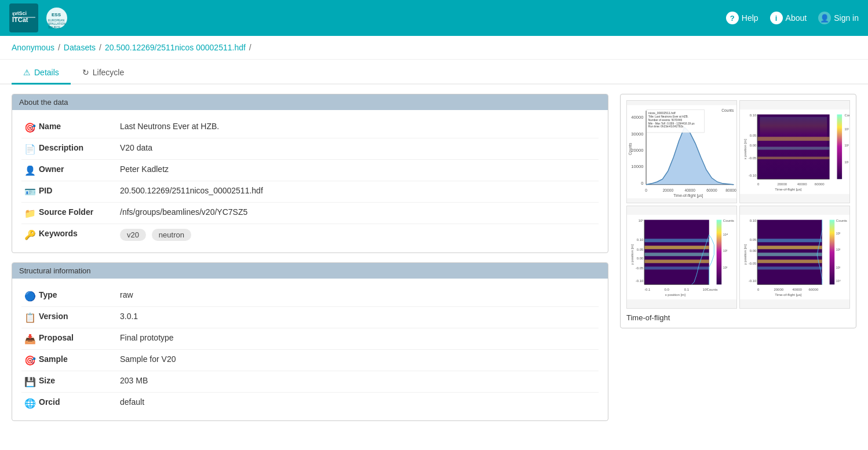  What do you see at coordinates (753, 158) in the screenshot?
I see `svg-text: -0.05` at bounding box center [753, 158].